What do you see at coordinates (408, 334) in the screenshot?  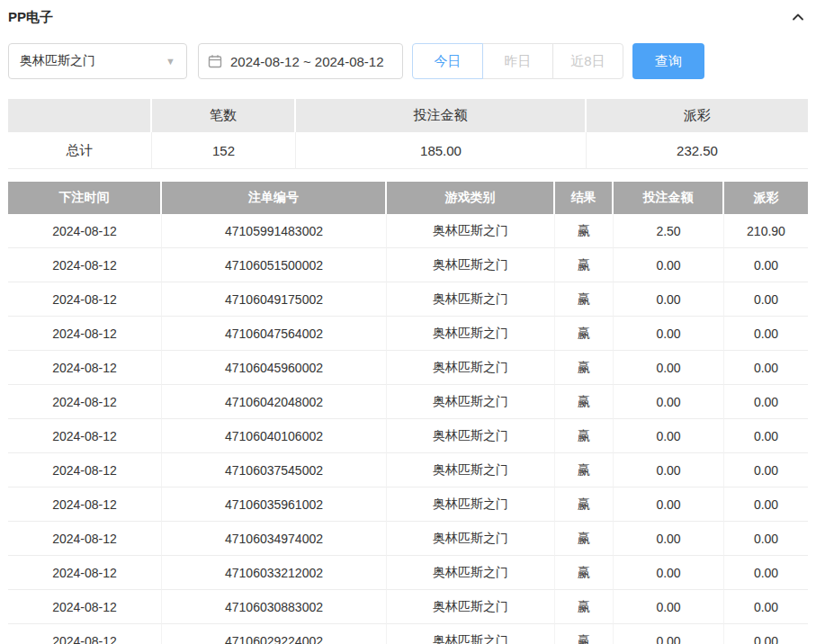 I see `table-row: 2024-08-1247106047564002奥林匹斯之门赢0.000.00` at bounding box center [408, 334].